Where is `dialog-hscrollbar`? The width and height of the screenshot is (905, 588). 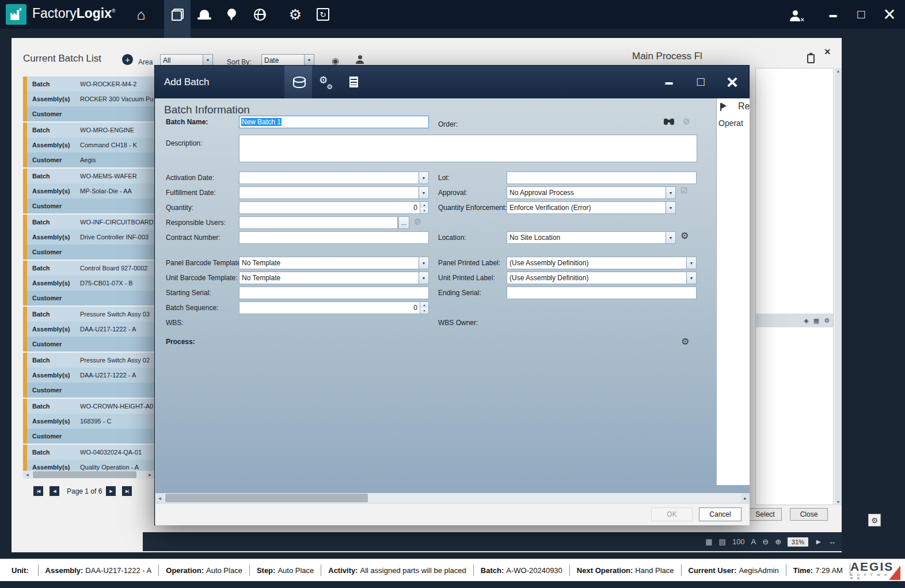 dialog-hscrollbar is located at coordinates (452, 498).